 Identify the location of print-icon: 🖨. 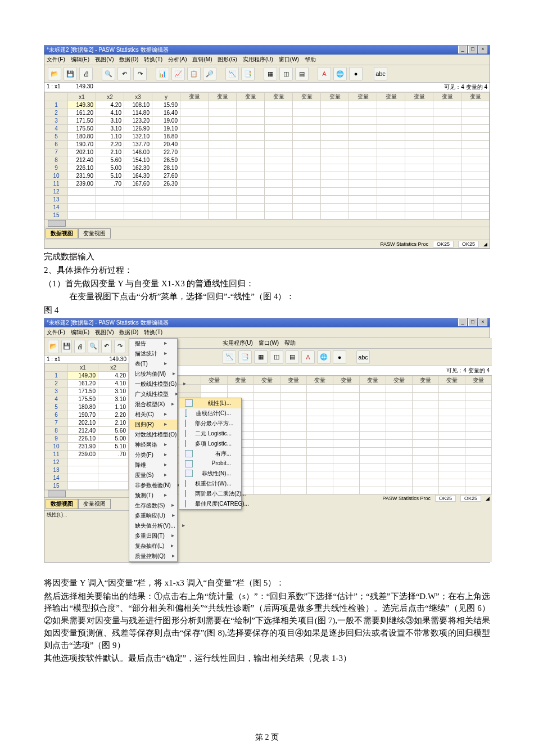
(86, 74).